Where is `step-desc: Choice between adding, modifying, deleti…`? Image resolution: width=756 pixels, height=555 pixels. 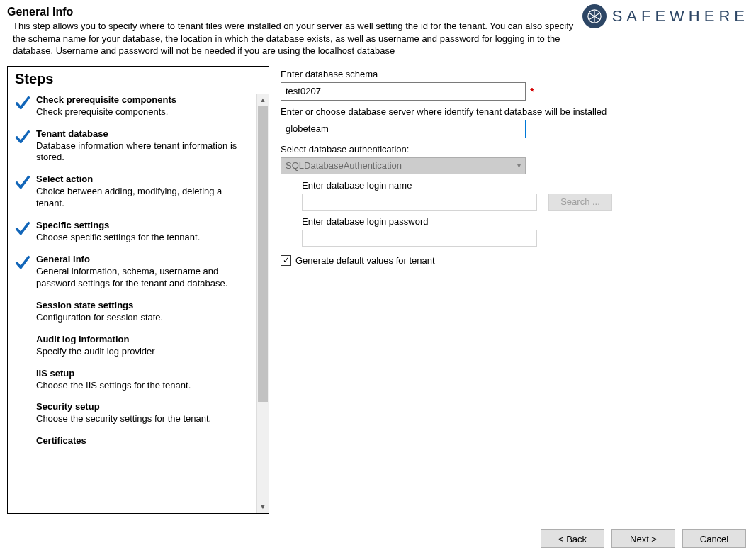 step-desc: Choice between adding, modifying, deleti… is located at coordinates (143, 198).